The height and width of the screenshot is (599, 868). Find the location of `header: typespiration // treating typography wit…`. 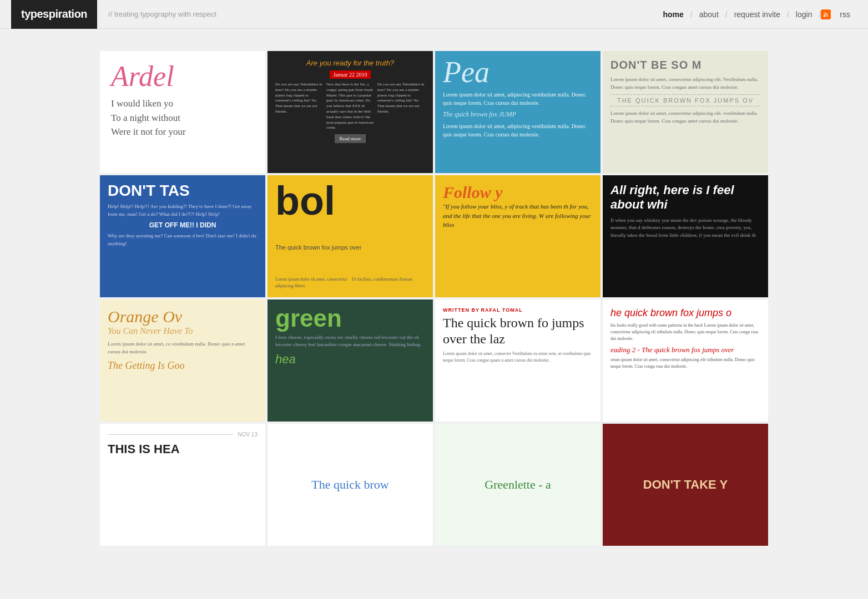

header: typespiration // treating typography wit… is located at coordinates (434, 14).